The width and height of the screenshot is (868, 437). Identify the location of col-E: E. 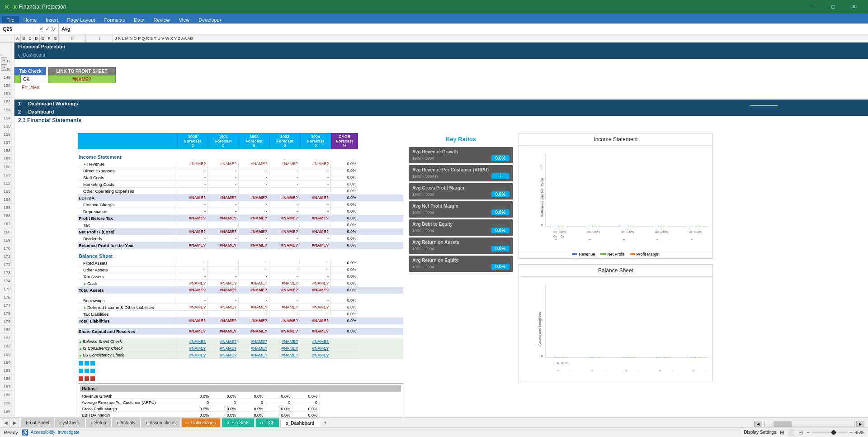
(43, 38).